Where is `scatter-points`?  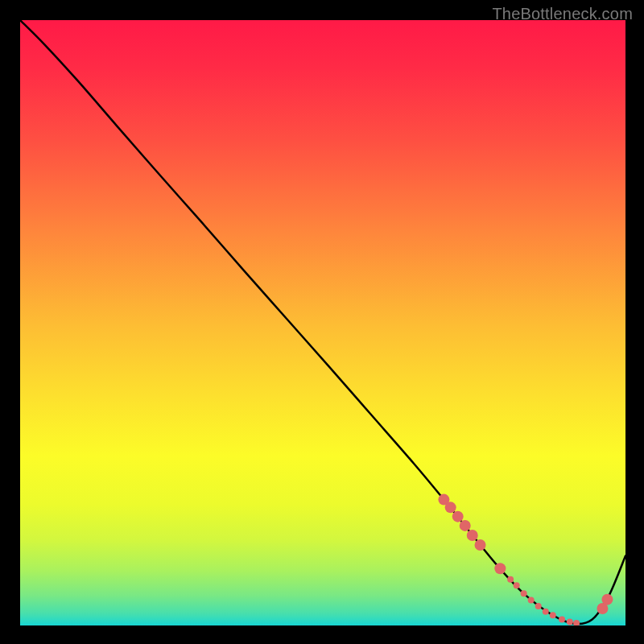 scatter-points is located at coordinates (525, 560).